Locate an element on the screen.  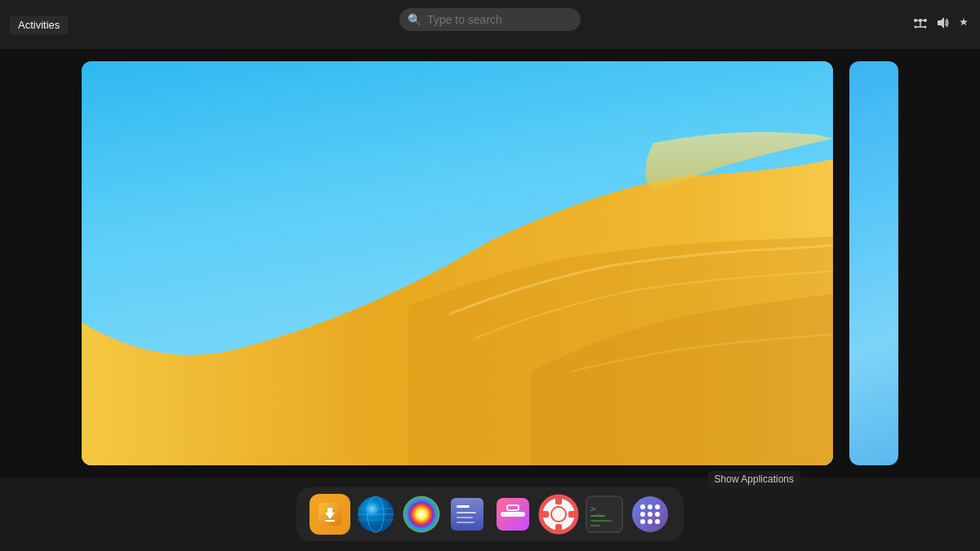
show-apps-tooltip: Show Applications is located at coordinates (755, 479).